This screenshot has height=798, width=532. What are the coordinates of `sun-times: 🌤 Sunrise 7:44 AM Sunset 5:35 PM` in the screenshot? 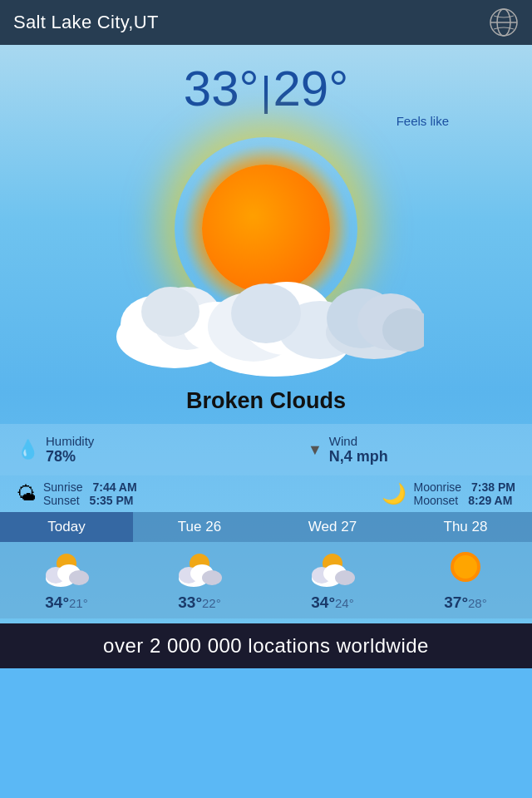 It's located at (76, 494).